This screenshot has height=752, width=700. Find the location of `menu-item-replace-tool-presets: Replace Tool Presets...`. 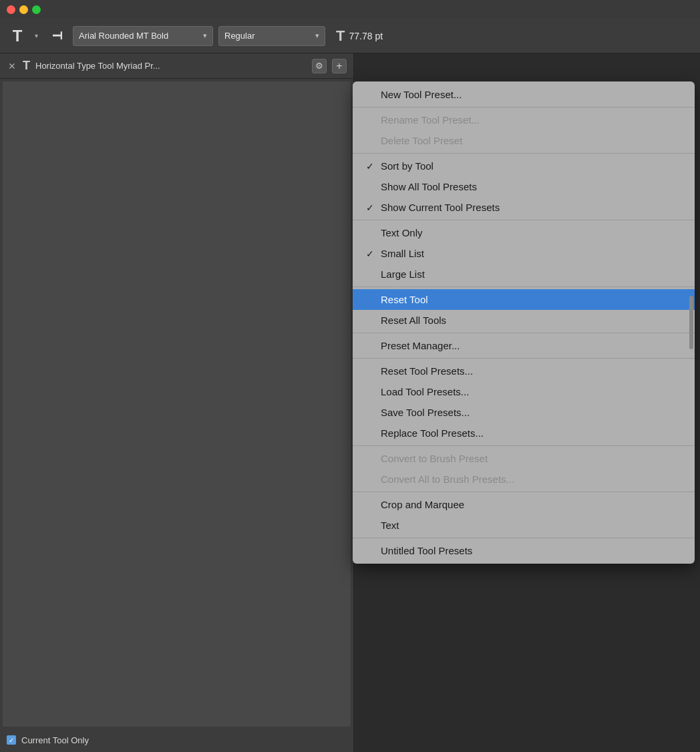

menu-item-replace-tool-presets: Replace Tool Presets... is located at coordinates (524, 433).